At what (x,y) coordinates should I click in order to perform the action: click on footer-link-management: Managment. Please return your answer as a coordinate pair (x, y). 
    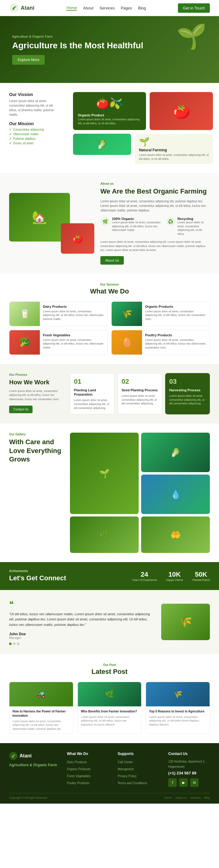
    Looking at the image, I should click on (126, 769).